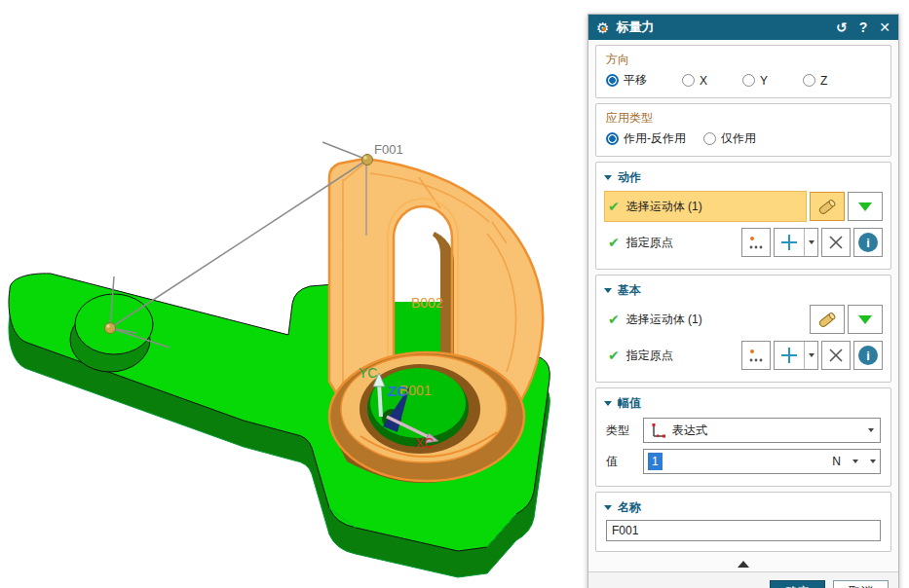  I want to click on force-anchor-point, so click(111, 329).